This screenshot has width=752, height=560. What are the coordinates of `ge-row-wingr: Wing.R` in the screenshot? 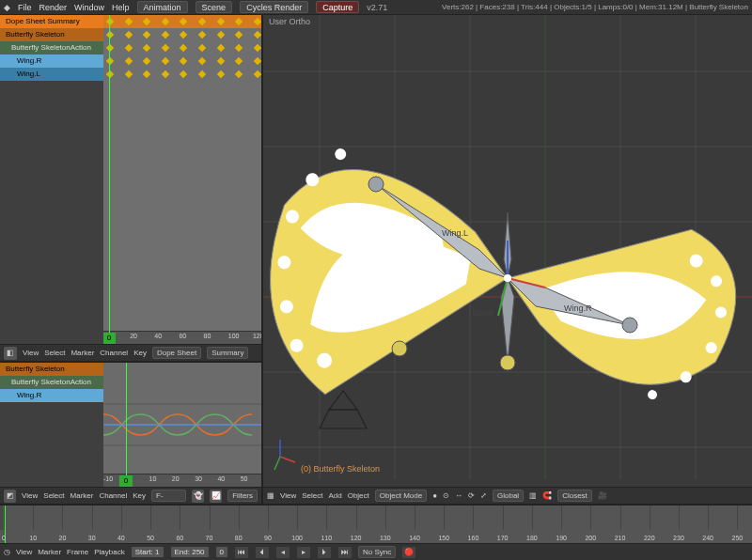 It's located at (52, 396).